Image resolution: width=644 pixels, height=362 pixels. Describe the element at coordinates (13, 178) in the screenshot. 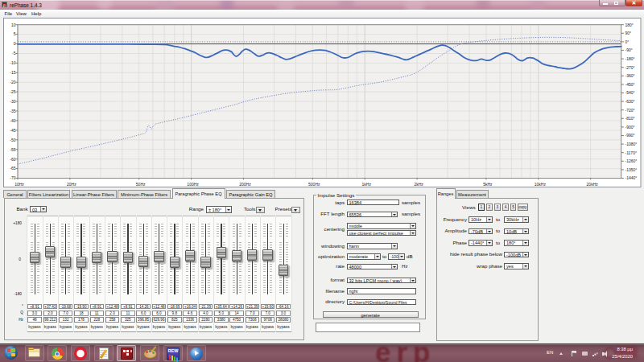

I see `svg-text: -70` at that location.